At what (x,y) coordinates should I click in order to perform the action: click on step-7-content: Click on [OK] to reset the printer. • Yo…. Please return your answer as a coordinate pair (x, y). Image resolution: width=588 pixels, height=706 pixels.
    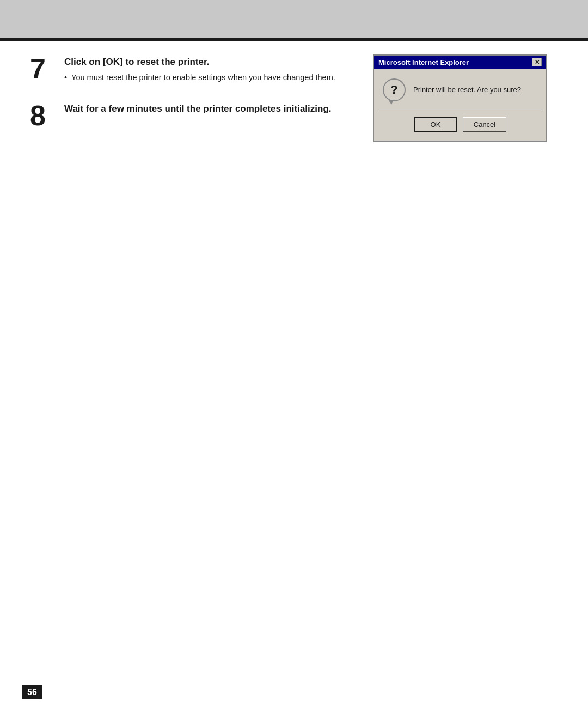
    Looking at the image, I should click on (210, 70).